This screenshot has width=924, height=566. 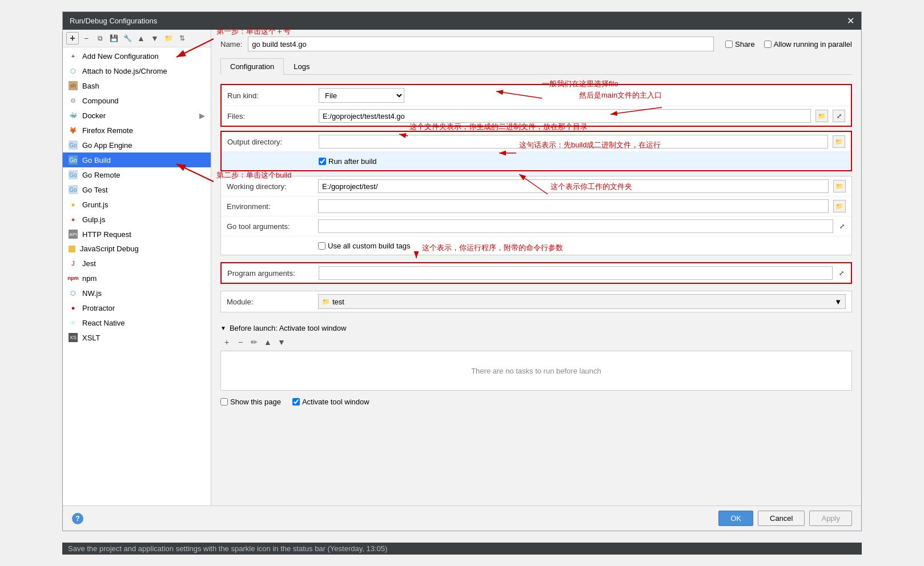 I want to click on activate-window-label: Activate tool window, so click(x=331, y=402).